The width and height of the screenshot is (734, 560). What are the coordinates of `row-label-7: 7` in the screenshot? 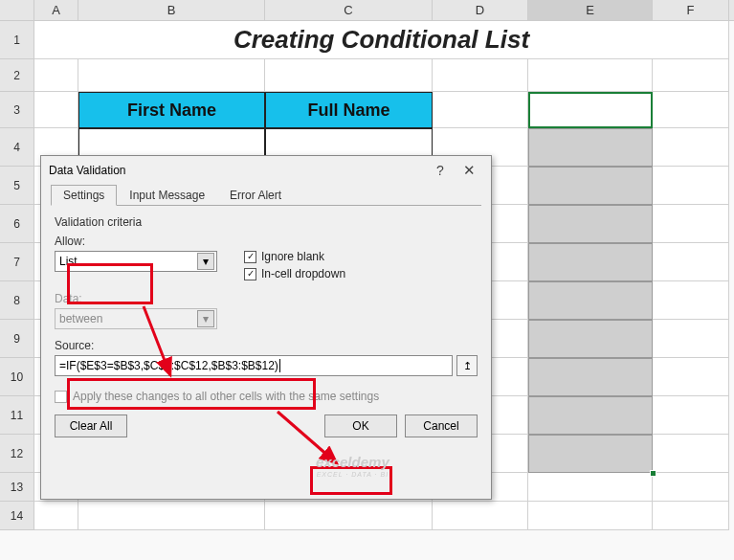 It's located at (17, 262).